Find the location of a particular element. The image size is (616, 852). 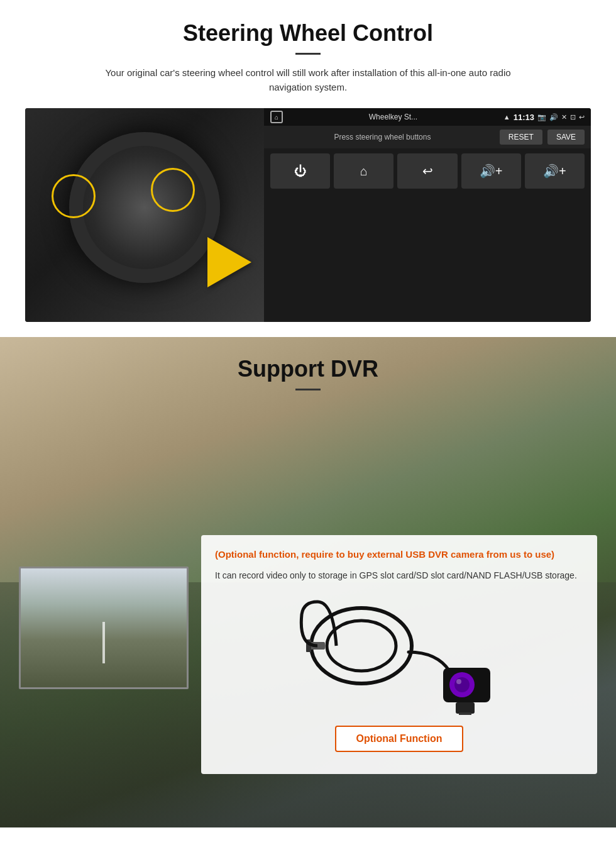

control-bar: Press steering wheel buttons RESET SAVE is located at coordinates (427, 137).